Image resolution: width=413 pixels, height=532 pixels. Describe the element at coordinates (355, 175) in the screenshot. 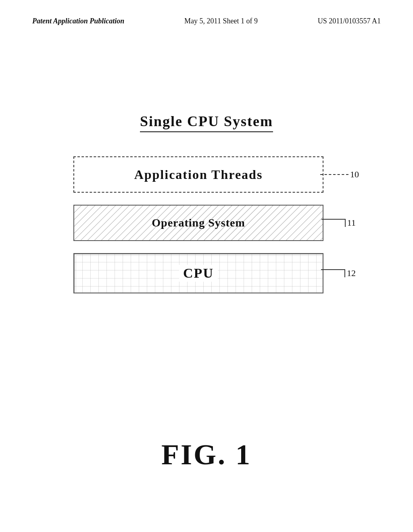

I see `app-threads-ref-number: 10` at that location.